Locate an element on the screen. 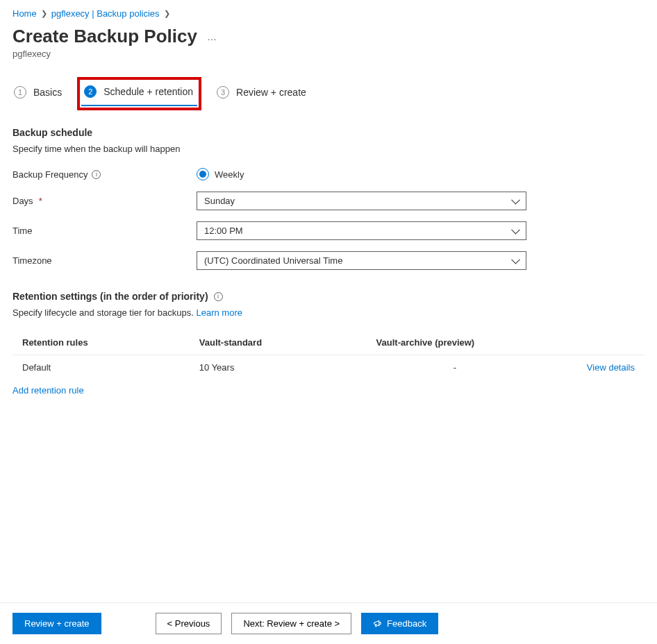 The image size is (657, 644). cell-vault-standard: 10 Years is located at coordinates (278, 368).